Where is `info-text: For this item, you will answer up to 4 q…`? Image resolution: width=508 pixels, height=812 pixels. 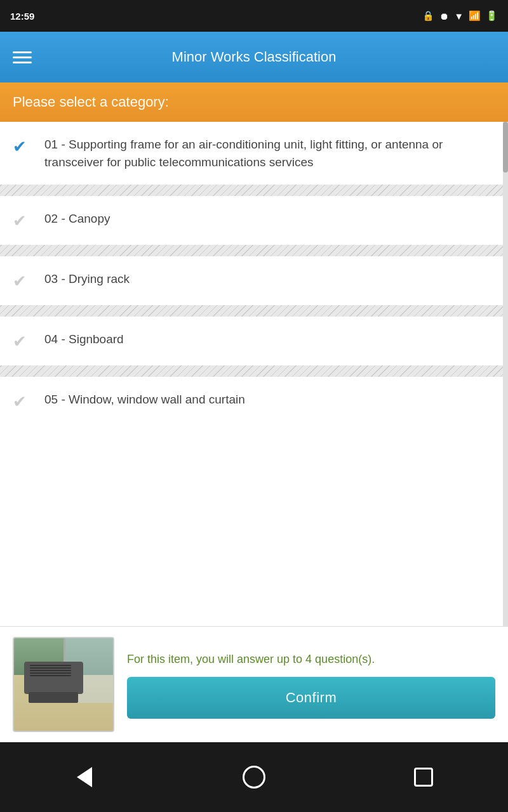
info-text: For this item, you will answer up to 4 q… is located at coordinates (311, 660).